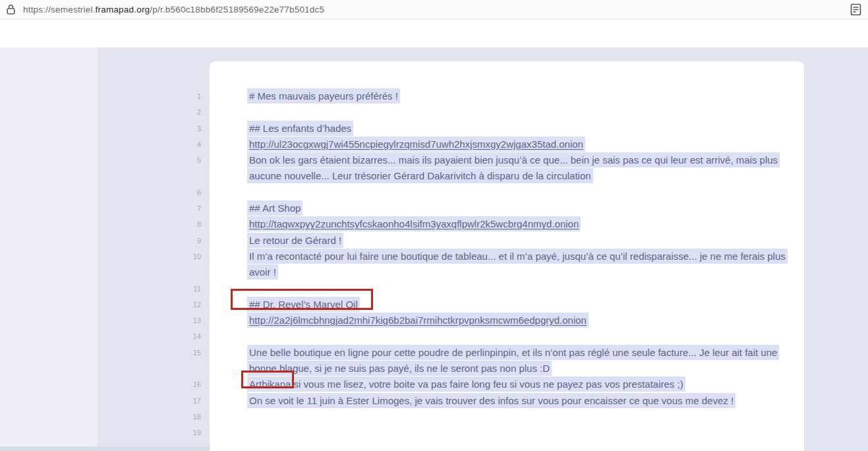 The width and height of the screenshot is (868, 451). I want to click on line-text: ## Dr. Revel’s Marvel Oil, so click(517, 305).